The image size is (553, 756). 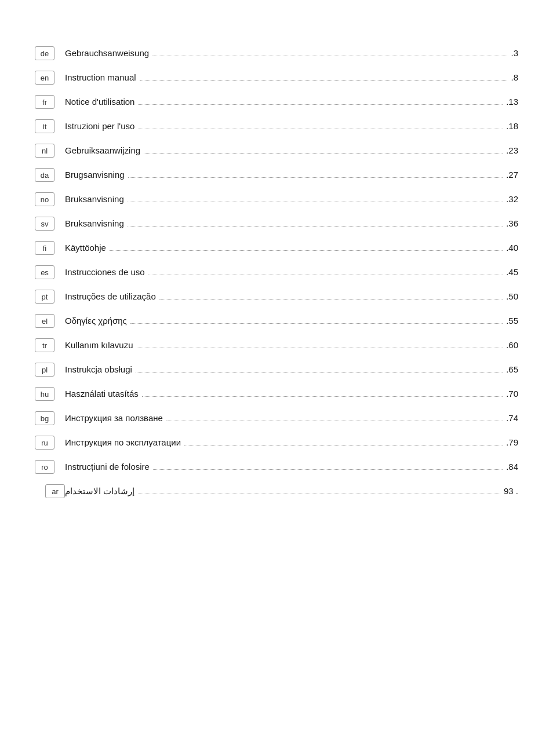 I want to click on toc-row-ro: roInstrucțiuni de folosire.84, so click(x=276, y=467).